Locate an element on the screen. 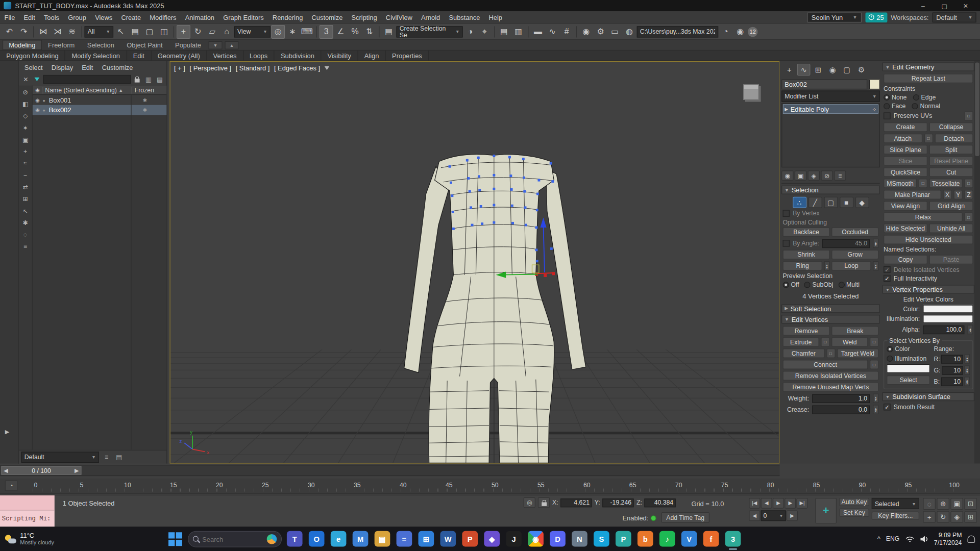 The image size is (980, 551). toolbar-icon-edit-named-selection-sets: ▤ is located at coordinates (389, 32).